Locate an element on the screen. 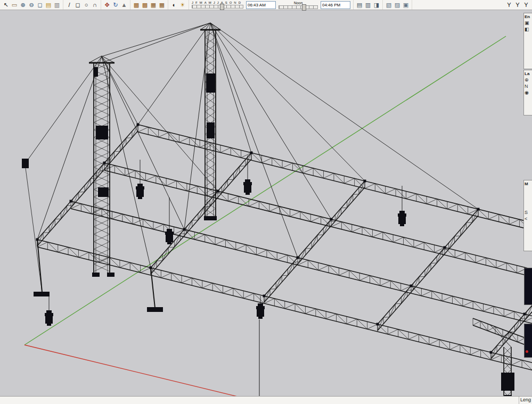  noon-label: Noon is located at coordinates (298, 3).